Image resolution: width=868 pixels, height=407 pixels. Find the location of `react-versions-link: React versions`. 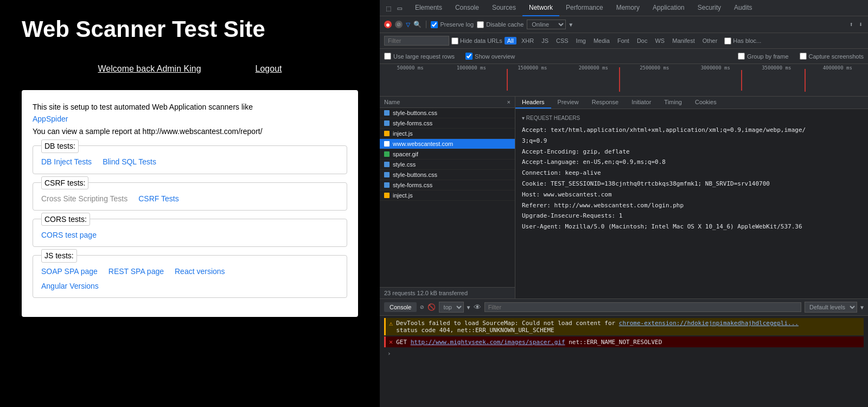

react-versions-link: React versions is located at coordinates (200, 271).